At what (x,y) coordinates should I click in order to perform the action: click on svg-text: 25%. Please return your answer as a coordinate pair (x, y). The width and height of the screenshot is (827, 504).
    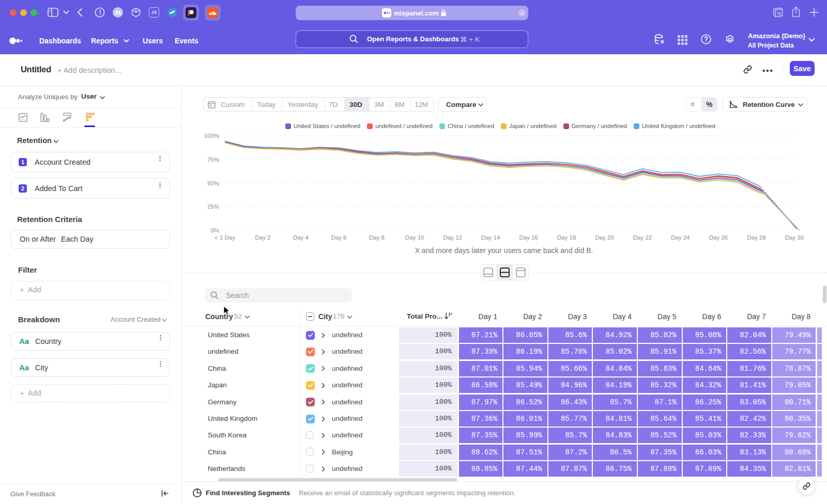
    Looking at the image, I should click on (213, 207).